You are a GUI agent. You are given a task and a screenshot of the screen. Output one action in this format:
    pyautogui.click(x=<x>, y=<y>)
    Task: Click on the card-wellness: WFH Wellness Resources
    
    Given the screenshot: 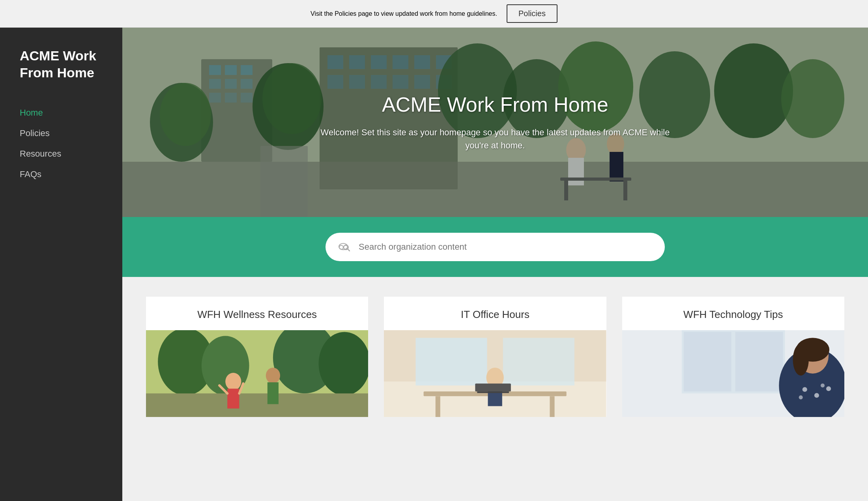 What is the action you would take?
    pyautogui.click(x=257, y=357)
    